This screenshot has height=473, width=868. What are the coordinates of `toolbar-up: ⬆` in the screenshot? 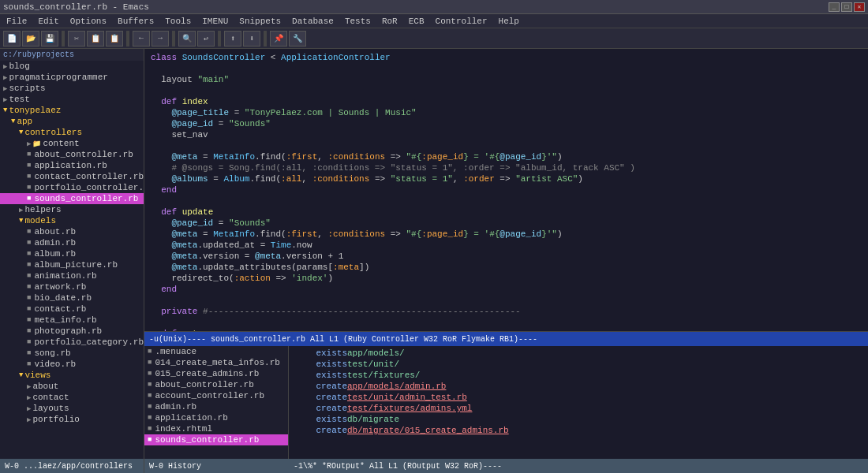 It's located at (233, 39).